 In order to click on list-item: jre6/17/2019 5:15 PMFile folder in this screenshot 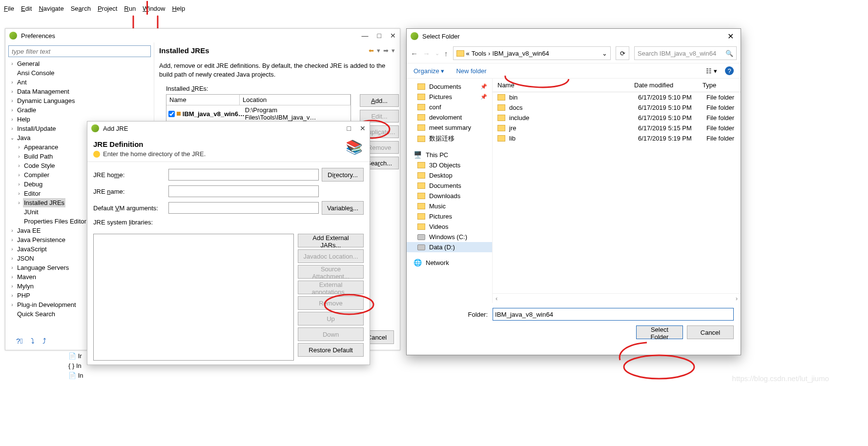, I will do `click(617, 128)`.